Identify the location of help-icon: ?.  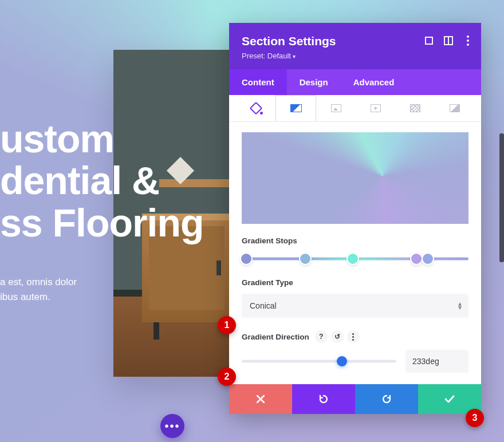
(321, 337).